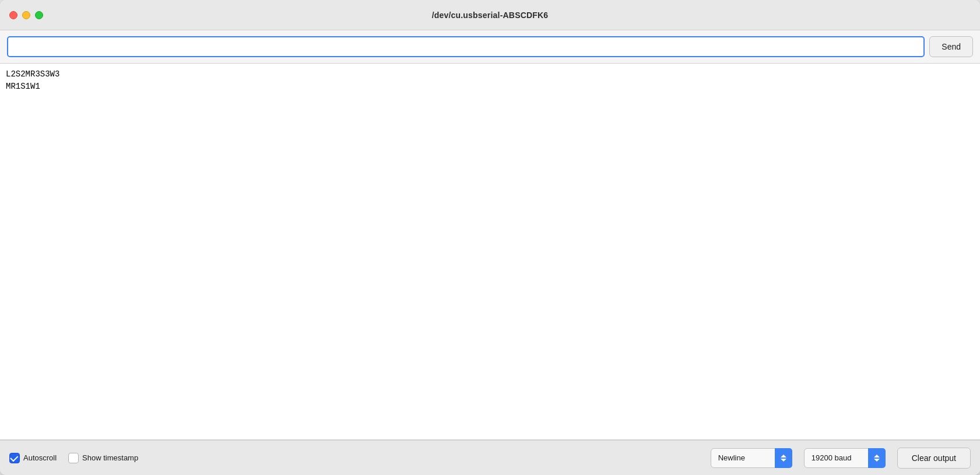  Describe the element at coordinates (13, 15) in the screenshot. I see `close-button` at that location.